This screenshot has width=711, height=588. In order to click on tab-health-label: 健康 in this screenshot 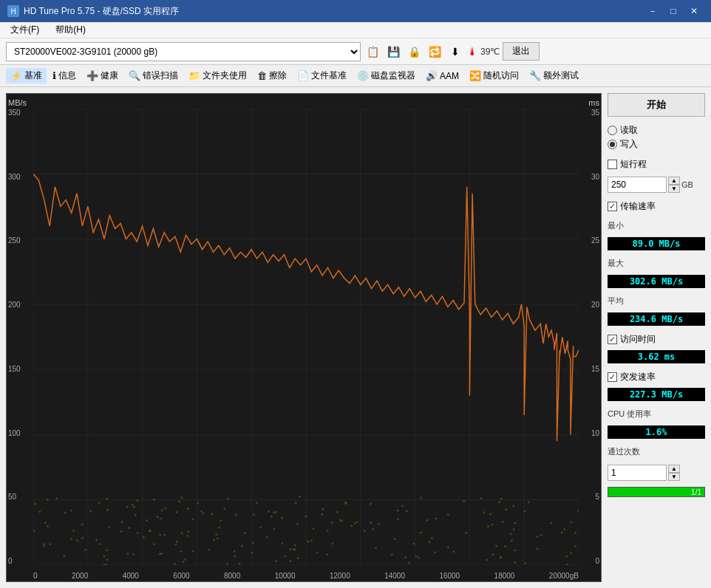, I will do `click(109, 75)`.